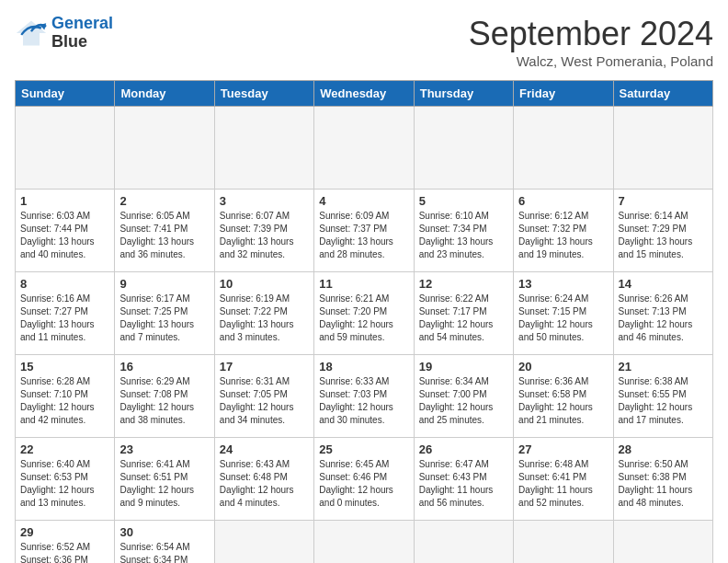 The image size is (728, 563). I want to click on cell-info: Sunrise: 6:52 AM Sunset: 6:36 PM Dayligh…, so click(64, 552).